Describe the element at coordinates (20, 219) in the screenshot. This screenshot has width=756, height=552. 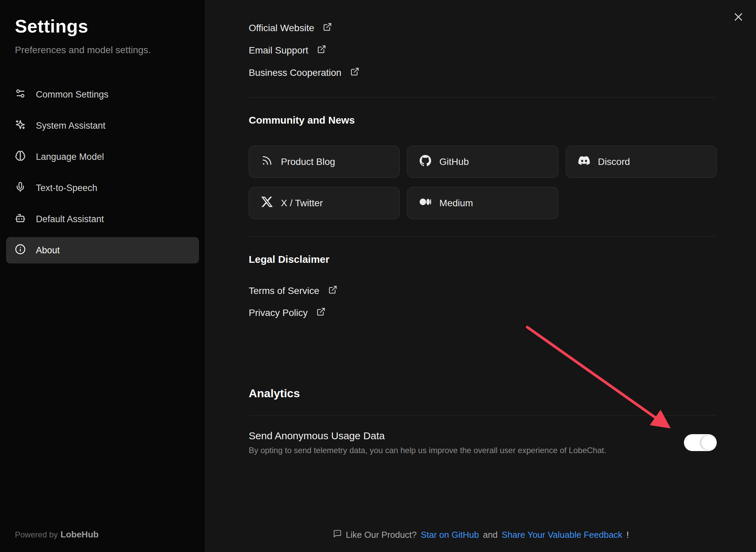
I see `bot-icon` at that location.